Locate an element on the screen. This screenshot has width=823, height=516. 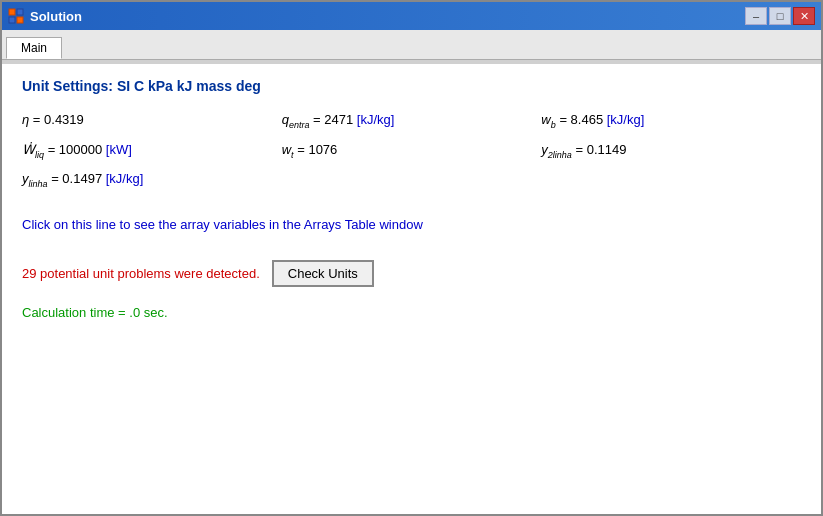
var-wt: wt = 1076 is located at coordinates (412, 151).